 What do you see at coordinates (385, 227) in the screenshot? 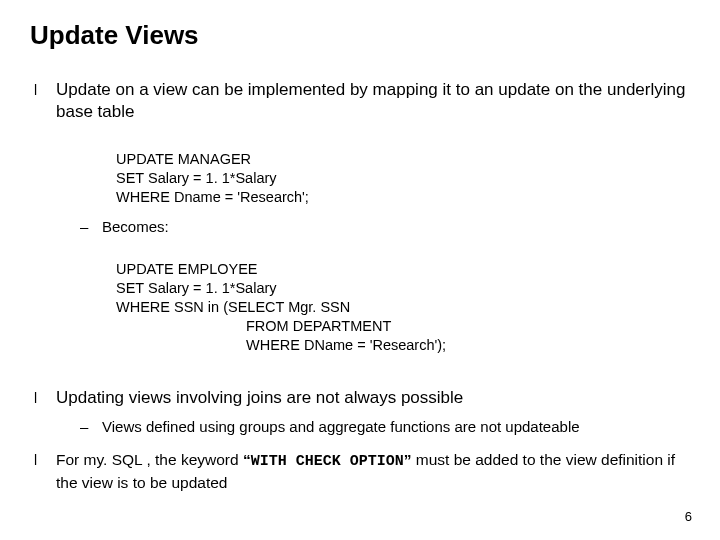
I see `sub-bullet-1: – Becomes:` at bounding box center [385, 227].